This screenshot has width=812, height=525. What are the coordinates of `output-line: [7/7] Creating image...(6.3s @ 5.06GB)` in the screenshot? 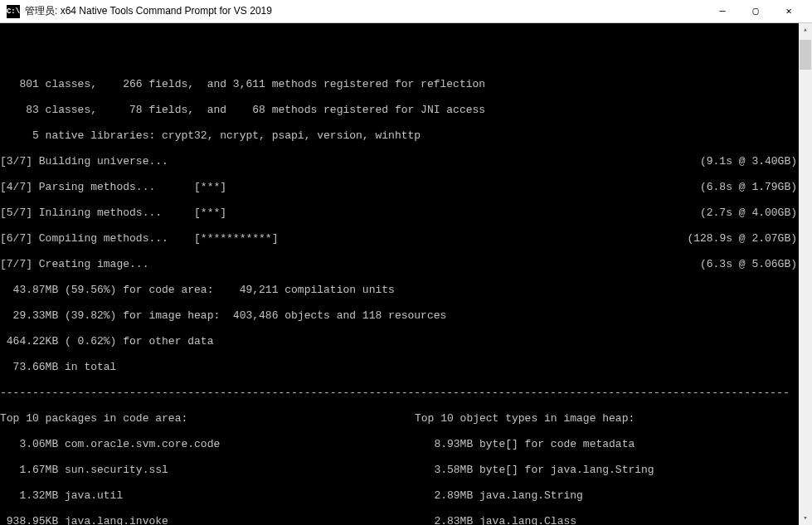 It's located at (398, 265).